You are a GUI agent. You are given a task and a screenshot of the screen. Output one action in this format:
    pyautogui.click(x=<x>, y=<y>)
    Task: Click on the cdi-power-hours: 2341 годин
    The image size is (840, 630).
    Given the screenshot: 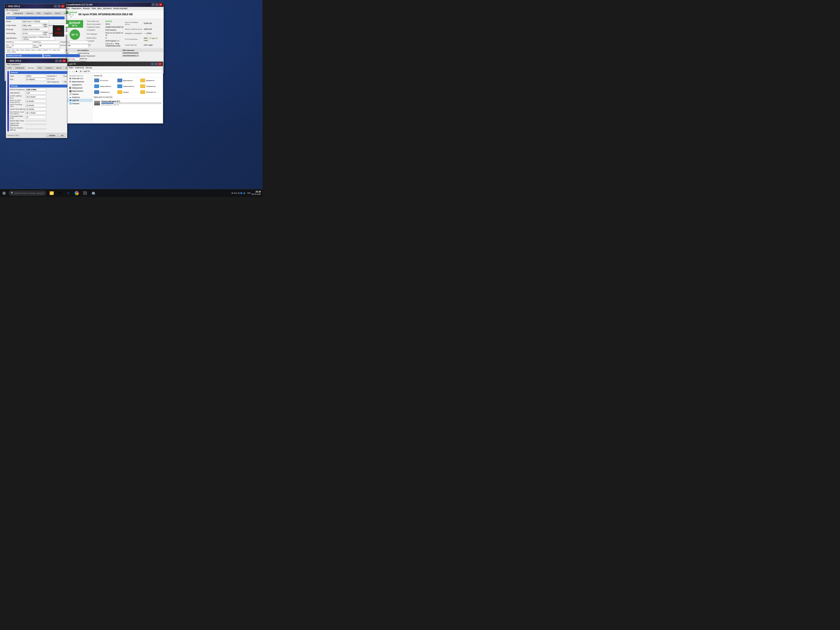 What is the action you would take?
    pyautogui.click(x=153, y=45)
    